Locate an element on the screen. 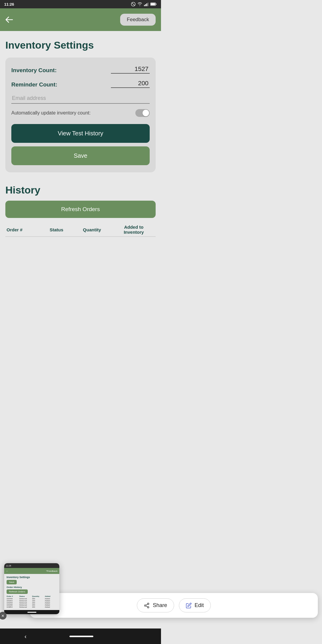  save-button: Save is located at coordinates (80, 156).